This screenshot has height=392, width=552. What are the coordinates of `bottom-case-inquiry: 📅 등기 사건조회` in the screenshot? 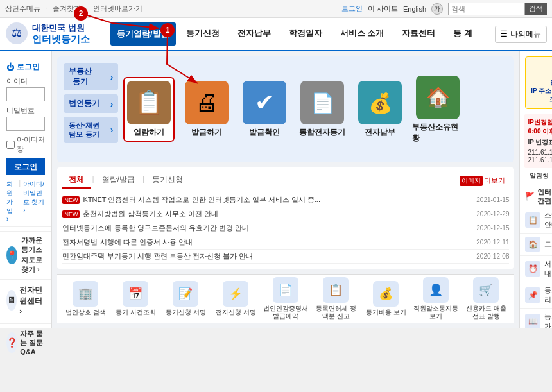 It's located at (135, 299).